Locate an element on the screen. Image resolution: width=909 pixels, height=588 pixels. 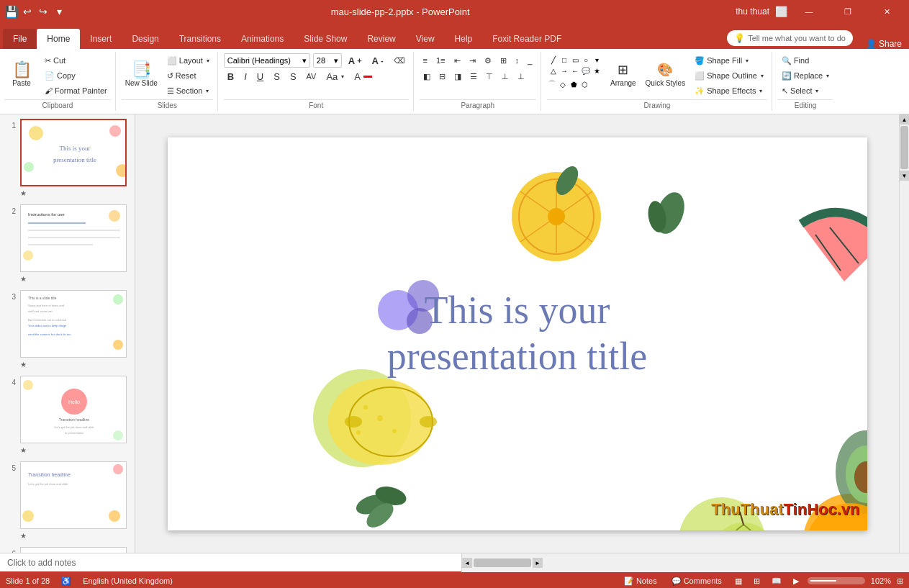
accessibility-icon: ♿ is located at coordinates (66, 582).